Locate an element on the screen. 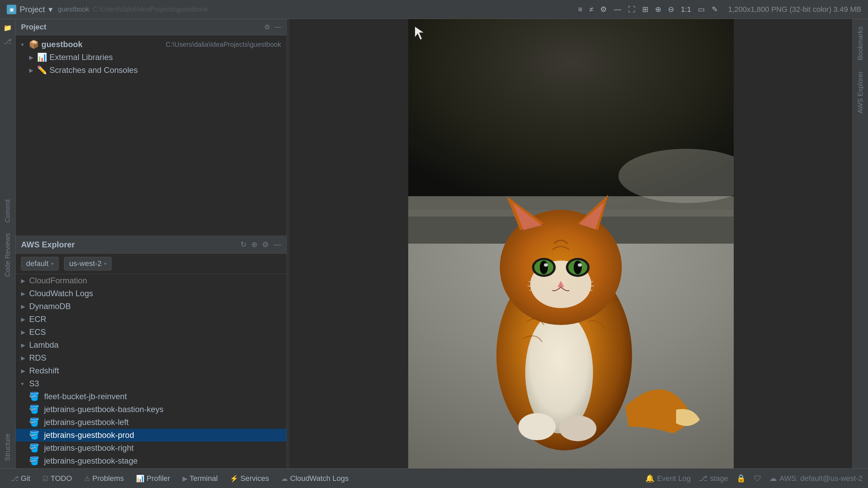 The image size is (868, 488). lock-icon: 🔒 is located at coordinates (741, 479).